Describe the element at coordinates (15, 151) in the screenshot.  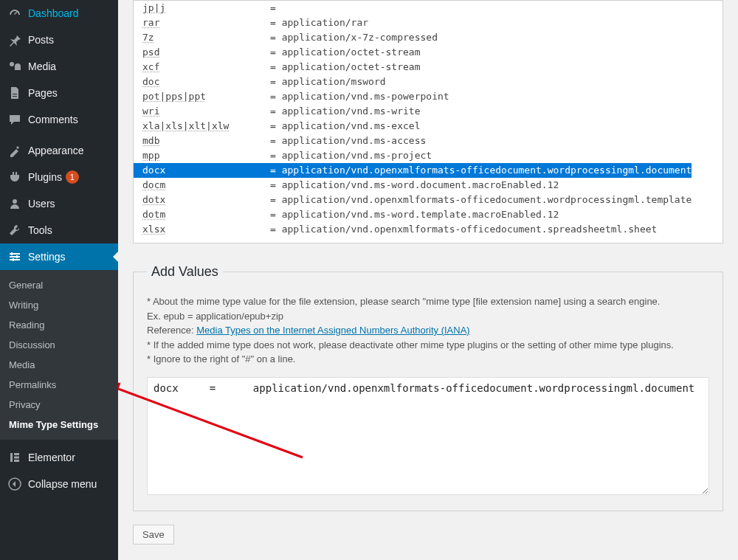
I see `appearance-icon` at that location.